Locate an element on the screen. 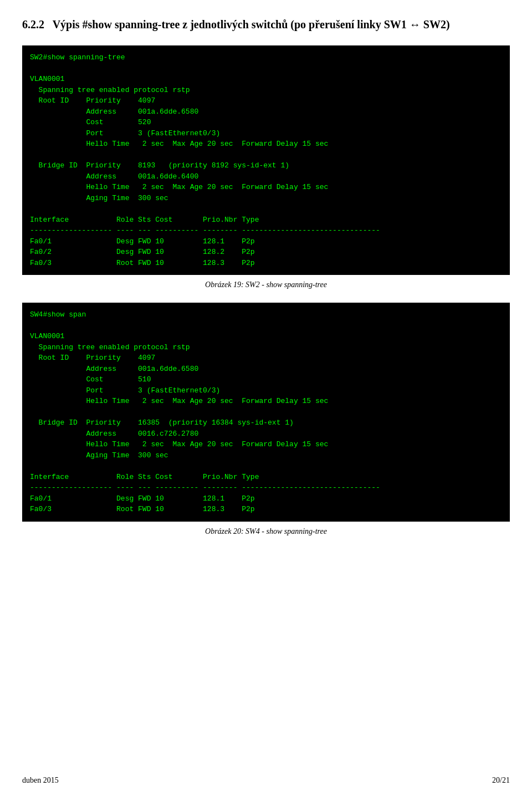 The image size is (532, 796). section-heading: 6.2.2 Výpis #show spanning-tree z jednot… is located at coordinates (266, 24).